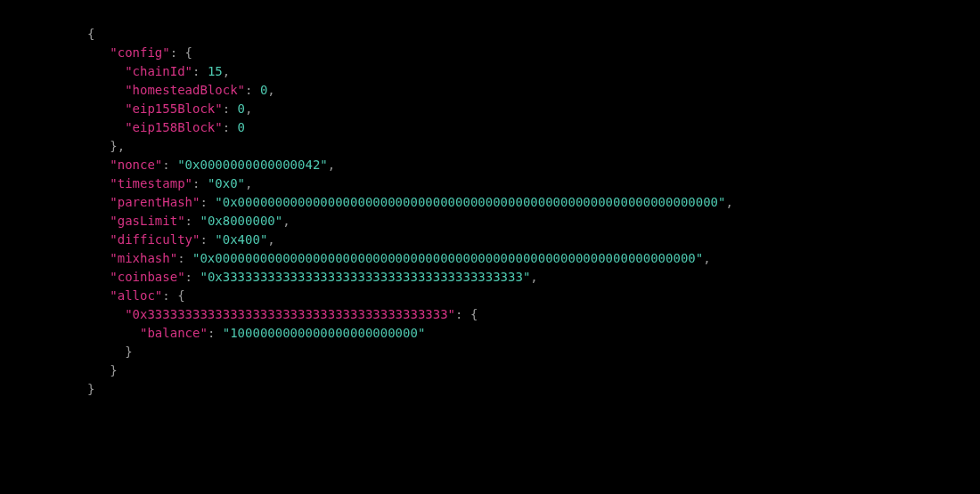  Describe the element at coordinates (241, 127) in the screenshot. I see `val-eip158Block: 0` at that location.